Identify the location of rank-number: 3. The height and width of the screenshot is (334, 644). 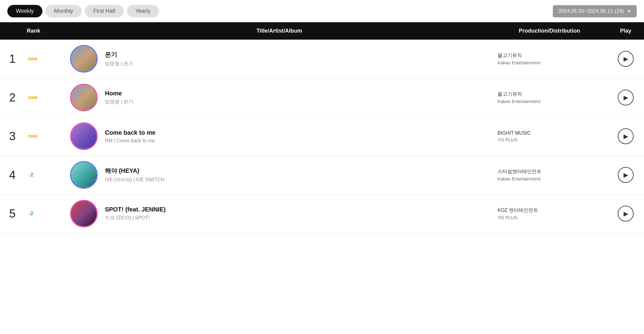
(15, 137).